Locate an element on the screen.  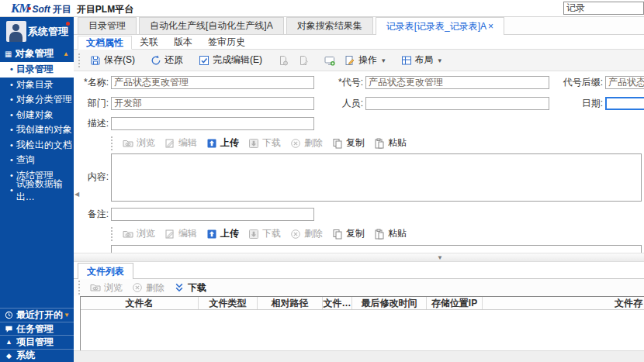
subtab-approval-history: 签审历史 is located at coordinates (227, 42).